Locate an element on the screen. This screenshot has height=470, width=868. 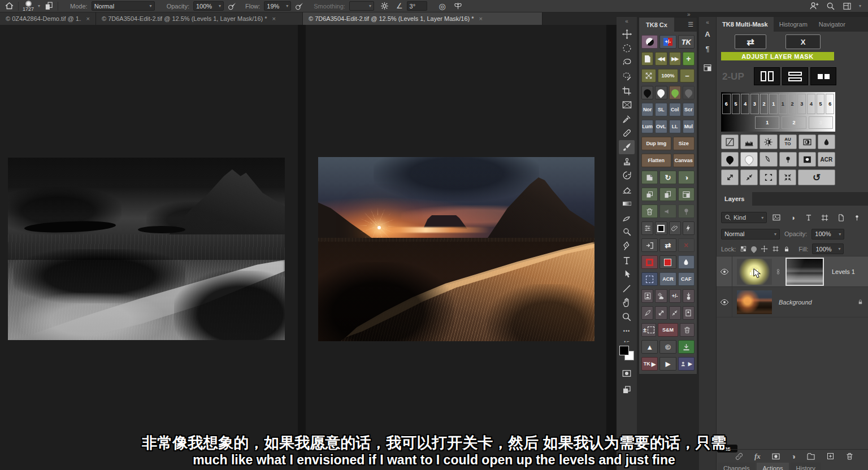
smoothing-select: ▾ is located at coordinates (362, 6).